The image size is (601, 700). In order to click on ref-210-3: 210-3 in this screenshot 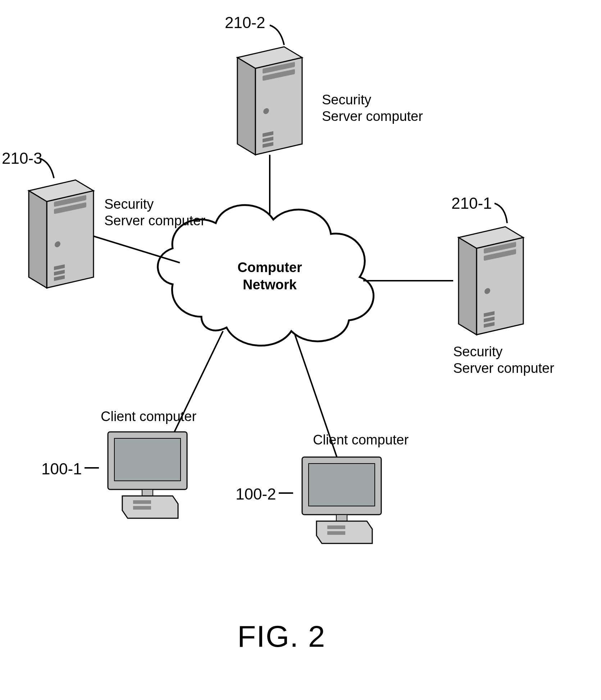, I will do `click(22, 158)`.